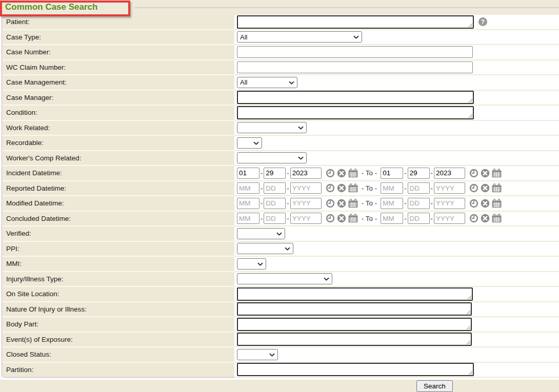 Image resolution: width=559 pixels, height=392 pixels. Describe the element at coordinates (248, 203) in the screenshot. I see `modified-datetime-from-mm-input` at that location.